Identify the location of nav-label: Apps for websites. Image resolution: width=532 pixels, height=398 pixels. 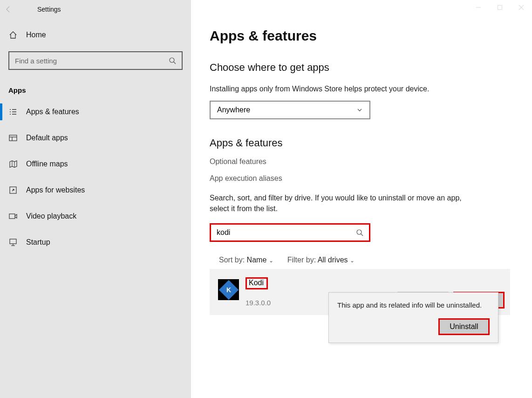
(55, 190).